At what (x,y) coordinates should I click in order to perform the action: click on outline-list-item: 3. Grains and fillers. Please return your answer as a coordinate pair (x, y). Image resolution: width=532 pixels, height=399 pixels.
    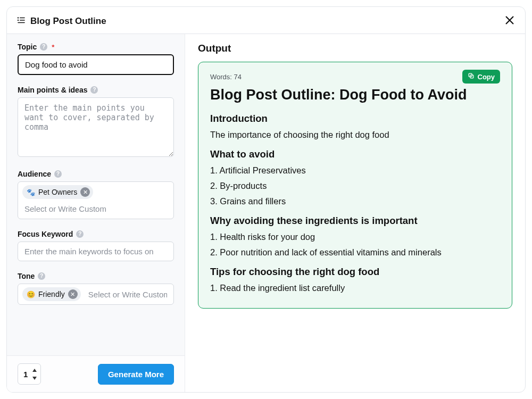
    Looking at the image, I should click on (355, 201).